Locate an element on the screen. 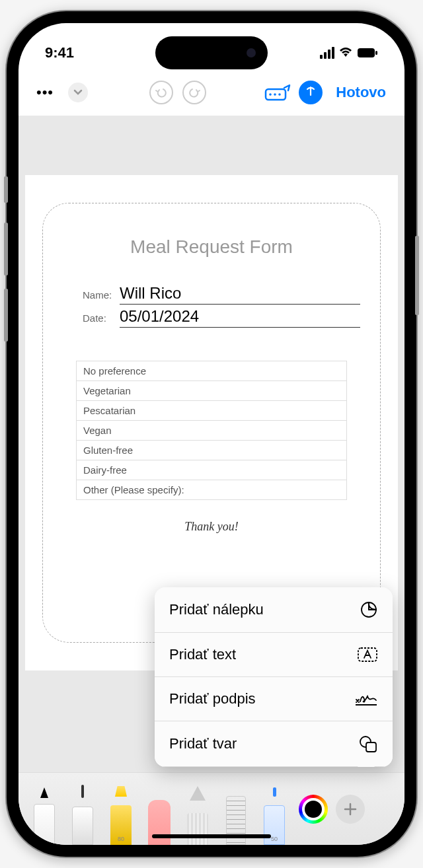  collapse-button is located at coordinates (78, 92).